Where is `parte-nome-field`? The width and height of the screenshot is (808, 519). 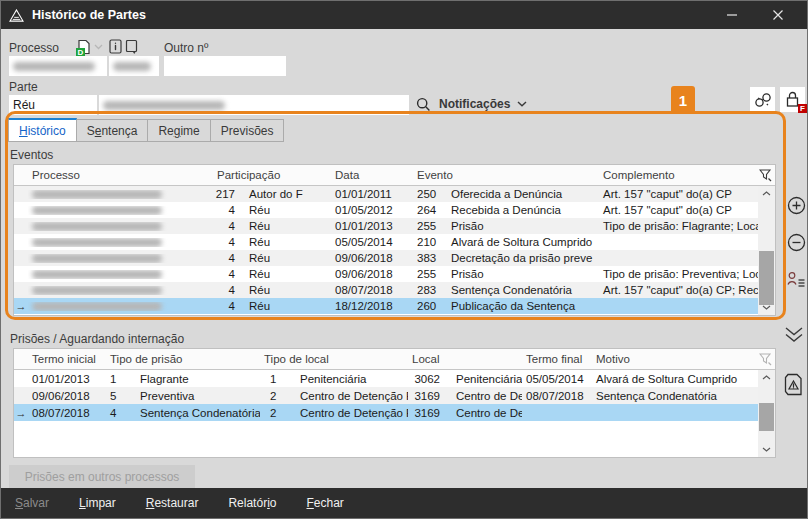 parte-nome-field is located at coordinates (254, 105).